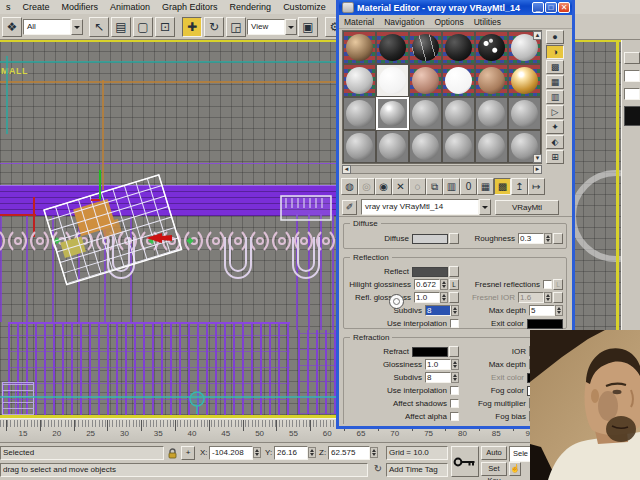 The height and width of the screenshot is (480, 640). Describe the element at coordinates (454, 298) in the screenshot. I see `refl-glossiness-map-button` at that location.